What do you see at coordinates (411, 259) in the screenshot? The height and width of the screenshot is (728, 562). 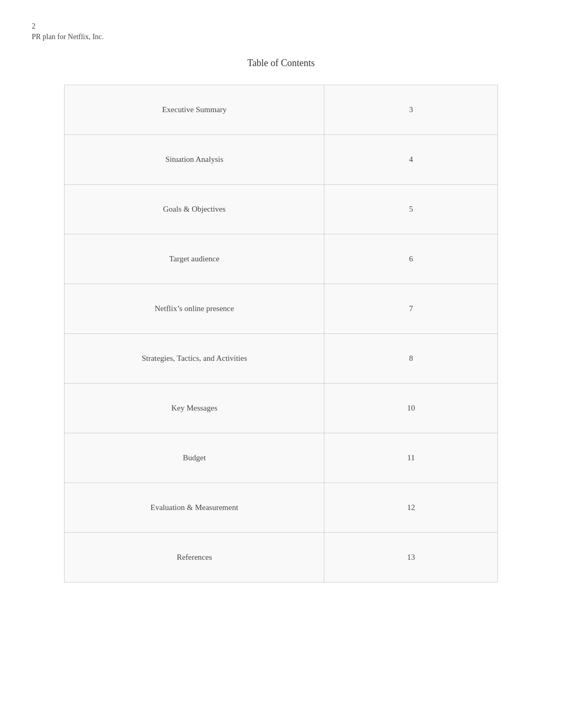 I see `toc-page-number: 6` at bounding box center [411, 259].